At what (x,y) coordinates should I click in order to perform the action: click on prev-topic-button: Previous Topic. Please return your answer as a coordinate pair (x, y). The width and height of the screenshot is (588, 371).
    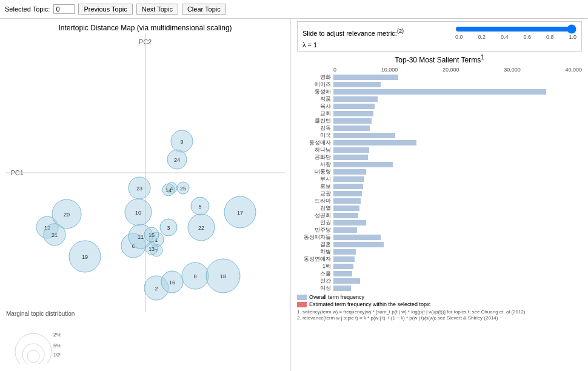
    Looking at the image, I should click on (105, 9).